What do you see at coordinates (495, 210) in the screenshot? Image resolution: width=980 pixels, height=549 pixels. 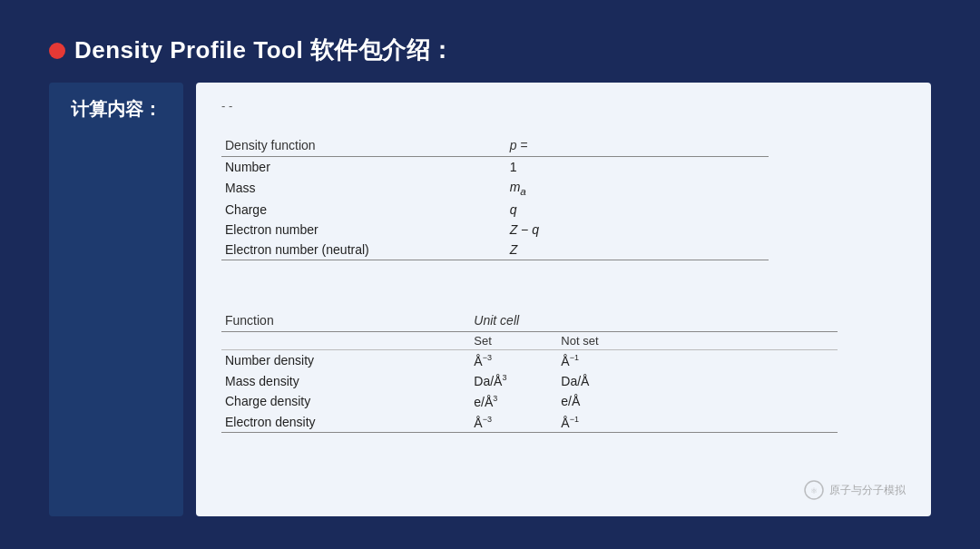 I see `table-row: Charge q` at bounding box center [495, 210].